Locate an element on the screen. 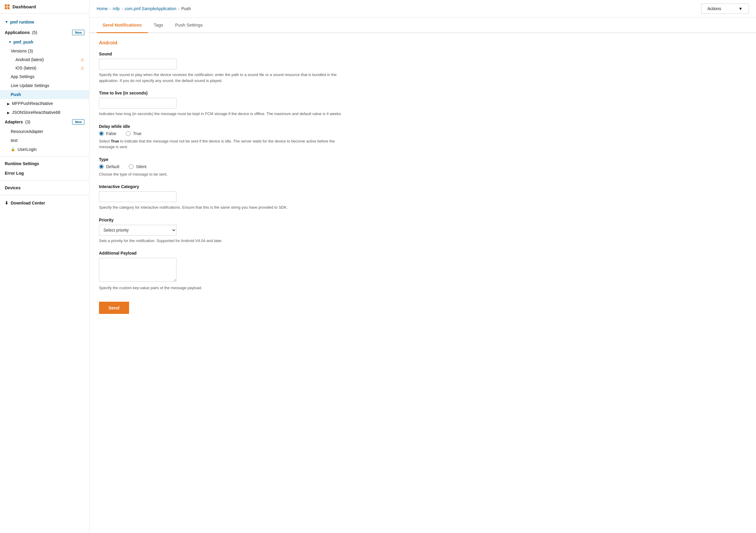 Image resolution: width=756 pixels, height=533 pixels. priority-select: Select priority MAX HIGH DEFAULT LOW MIN is located at coordinates (138, 230).